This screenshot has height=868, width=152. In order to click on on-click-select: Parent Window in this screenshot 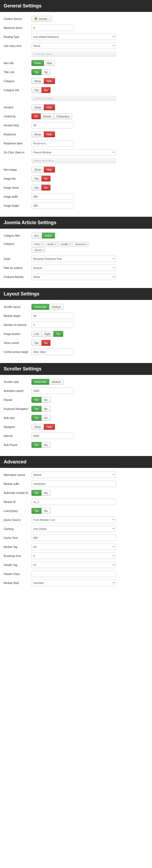, I will do `click(74, 152)`.